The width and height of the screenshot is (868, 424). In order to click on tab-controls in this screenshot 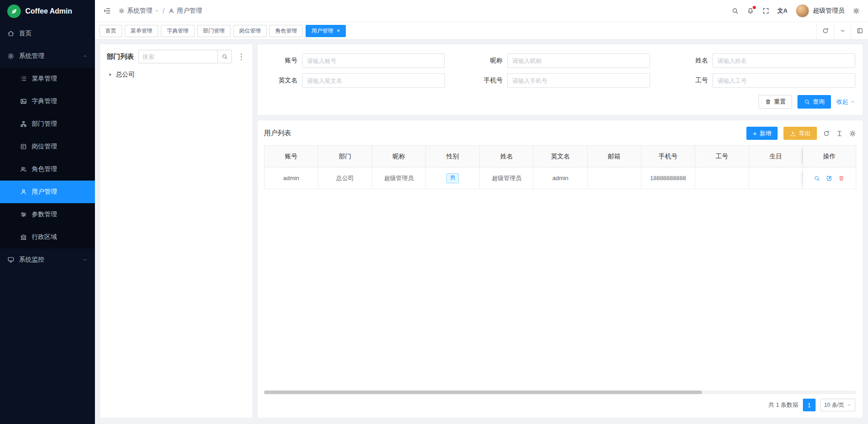, I will do `click(842, 31)`.